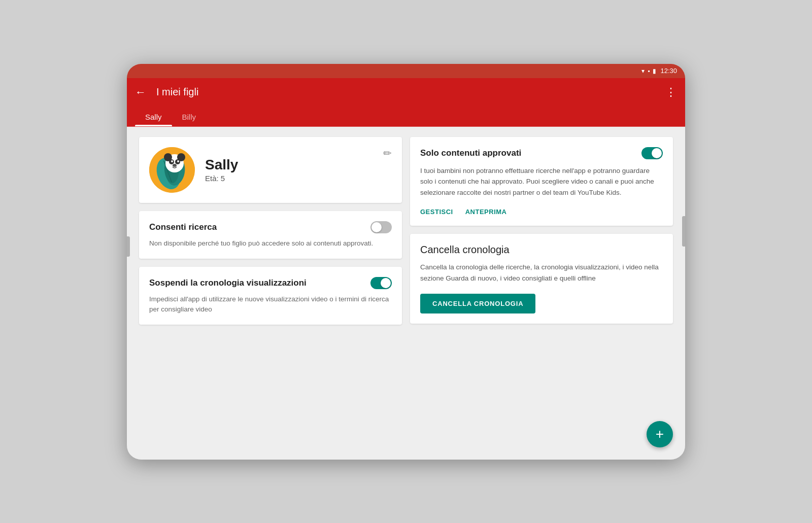  Describe the element at coordinates (655, 71) in the screenshot. I see `battery-icon: ▮` at that location.